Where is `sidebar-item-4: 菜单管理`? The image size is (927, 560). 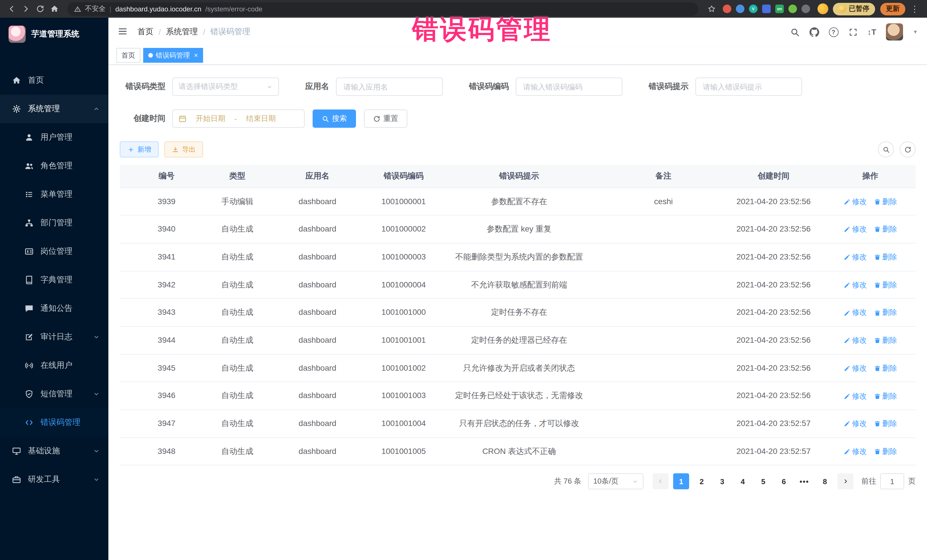
sidebar-item-4: 菜单管理 is located at coordinates (54, 194).